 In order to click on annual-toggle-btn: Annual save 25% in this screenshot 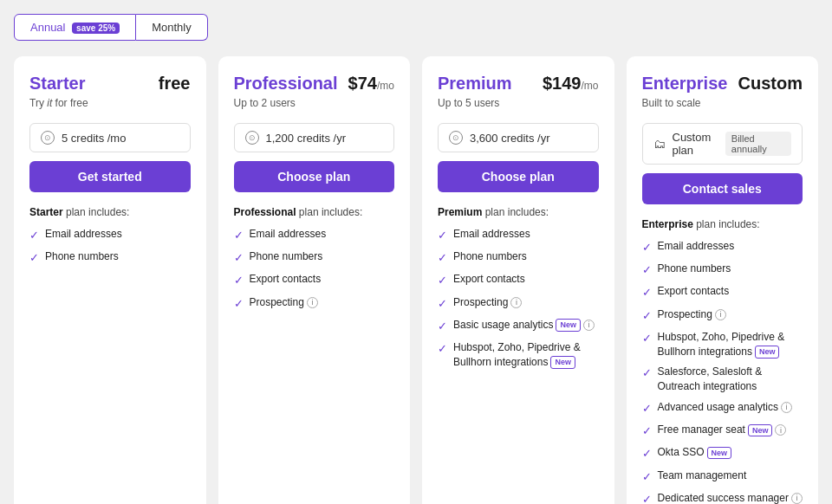, I will do `click(75, 28)`.